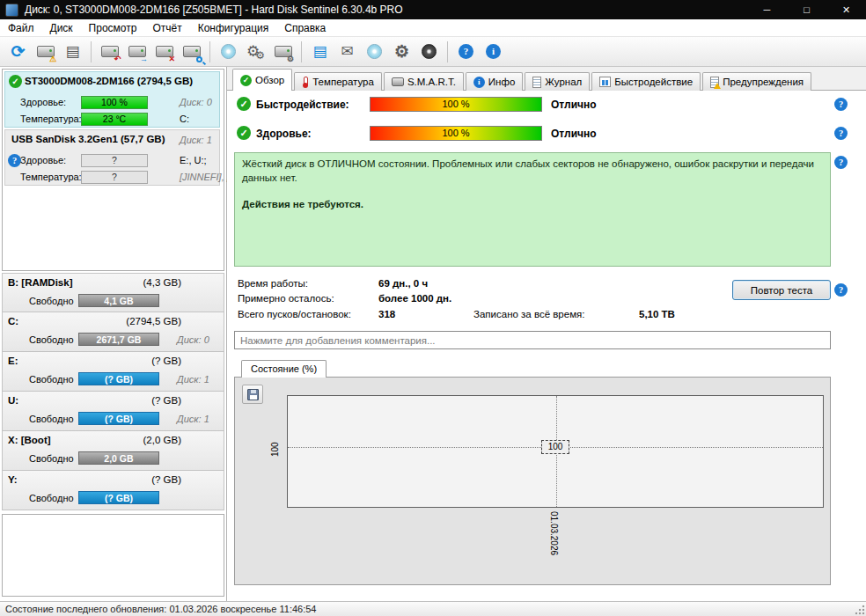  What do you see at coordinates (273, 283) in the screenshot?
I see `power-on-label: Время работы:` at bounding box center [273, 283].